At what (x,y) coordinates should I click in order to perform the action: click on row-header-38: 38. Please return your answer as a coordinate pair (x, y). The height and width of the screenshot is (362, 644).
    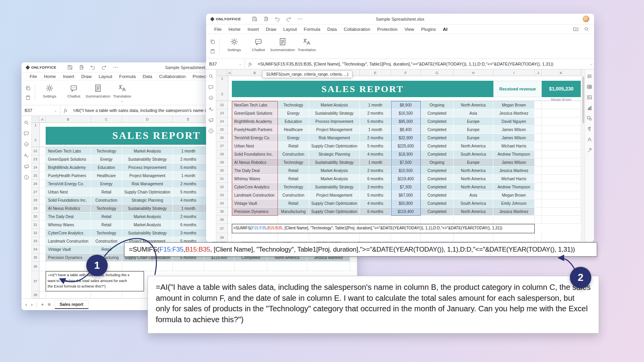
    Looking at the image, I should click on (36, 295).